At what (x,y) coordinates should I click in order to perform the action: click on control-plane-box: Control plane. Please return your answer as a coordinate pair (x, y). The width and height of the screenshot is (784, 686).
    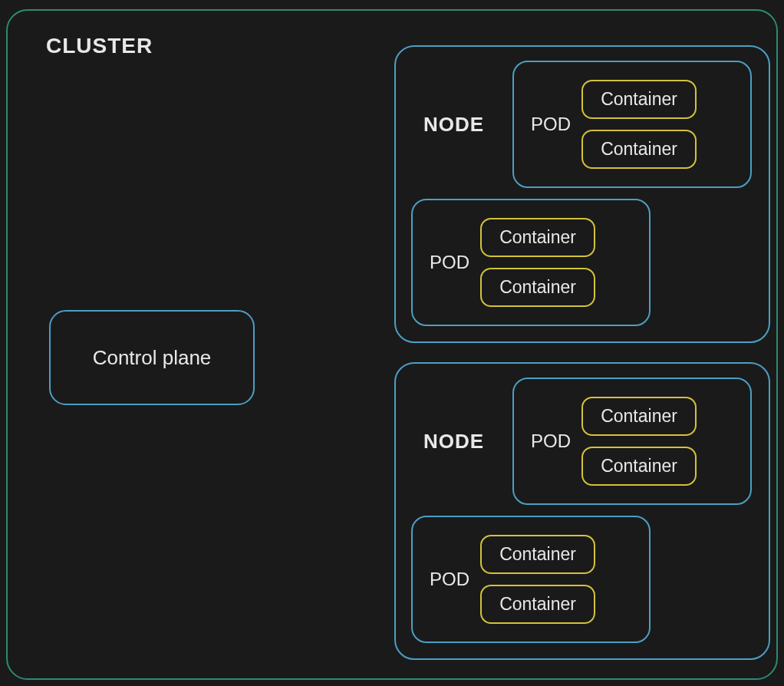
    Looking at the image, I should click on (152, 358).